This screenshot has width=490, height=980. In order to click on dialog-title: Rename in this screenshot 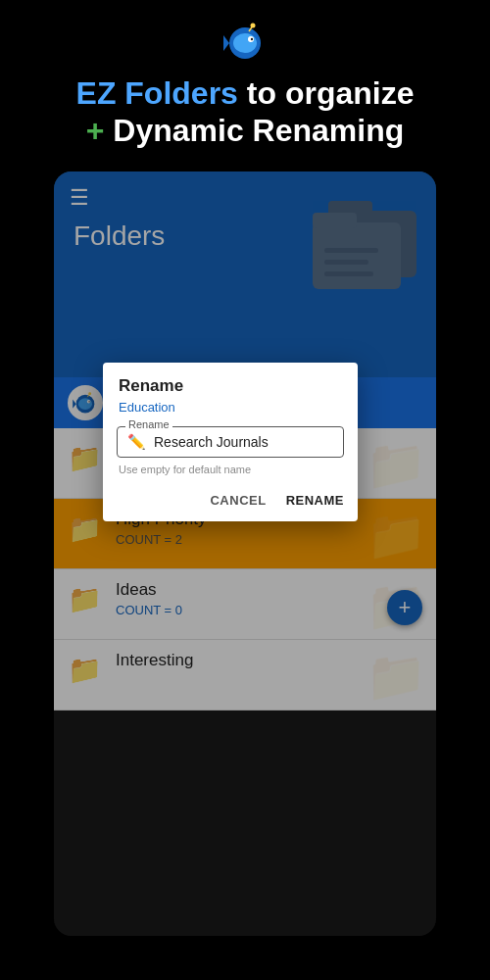, I will do `click(230, 381)`.